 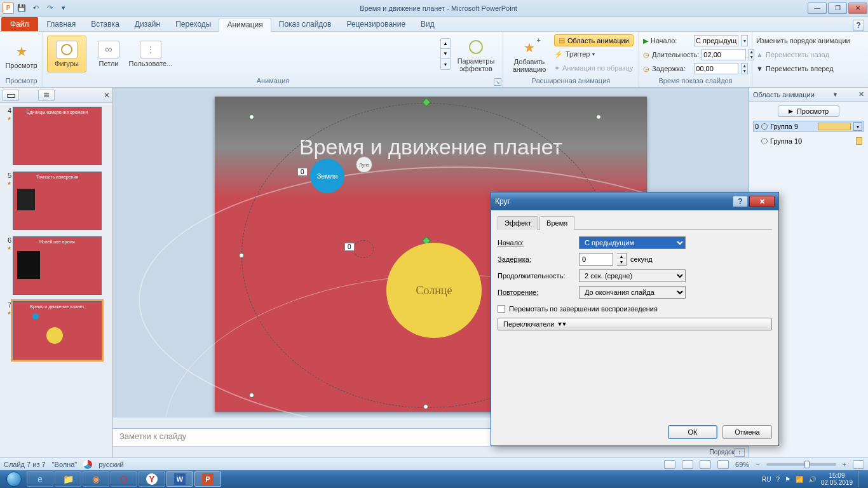 I want to click on task-word: W, so click(x=180, y=479).